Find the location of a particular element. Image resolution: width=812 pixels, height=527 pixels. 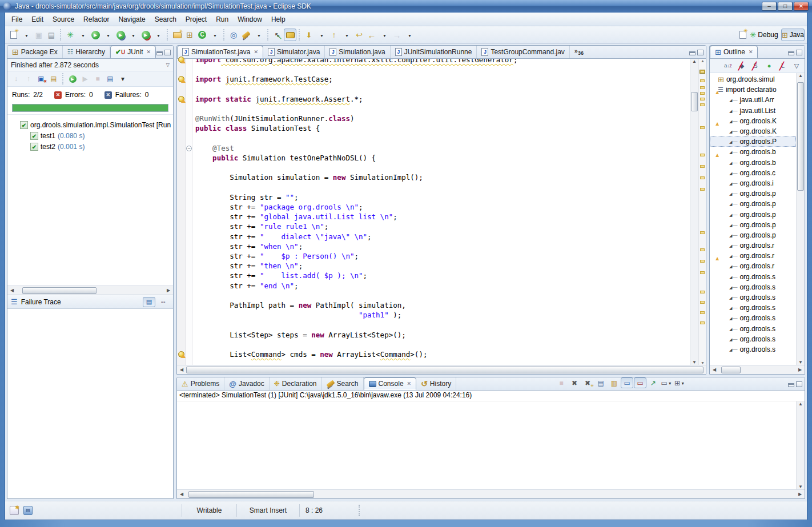

debug-button-dropdown: ▼ is located at coordinates (83, 35).